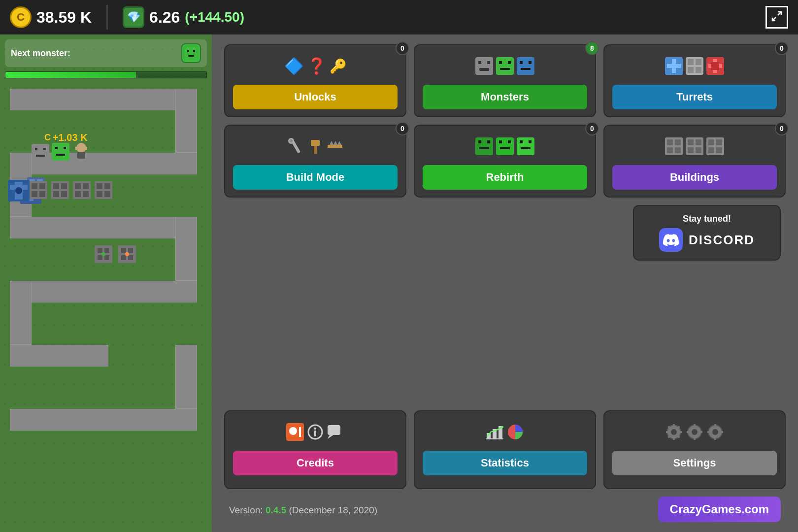 This screenshot has height=532, width=798. I want to click on player-unit, so click(81, 152).